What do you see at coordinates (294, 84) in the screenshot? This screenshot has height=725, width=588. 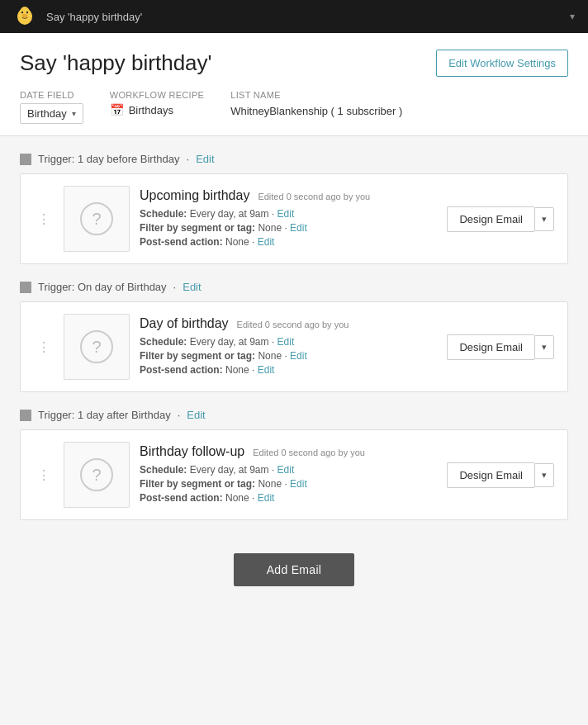 I see `page-header: Say 'happy birthday' Edit Workflow Setti…` at bounding box center [294, 84].